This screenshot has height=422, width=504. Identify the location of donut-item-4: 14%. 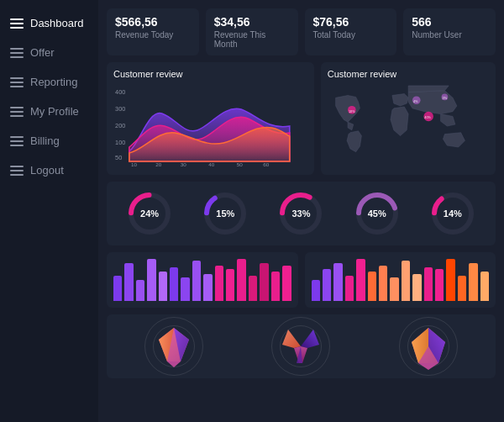
(453, 214).